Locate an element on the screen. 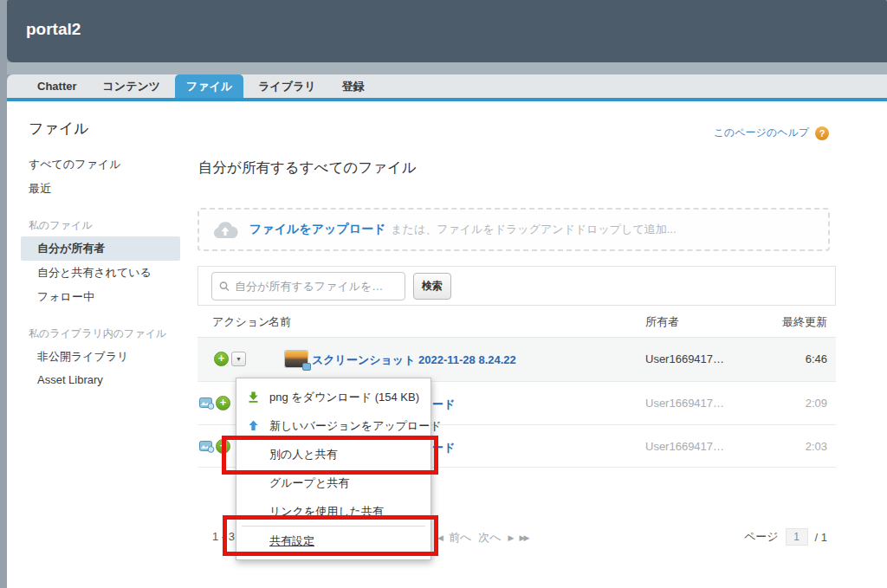  file-thumbnail is located at coordinates (296, 359).